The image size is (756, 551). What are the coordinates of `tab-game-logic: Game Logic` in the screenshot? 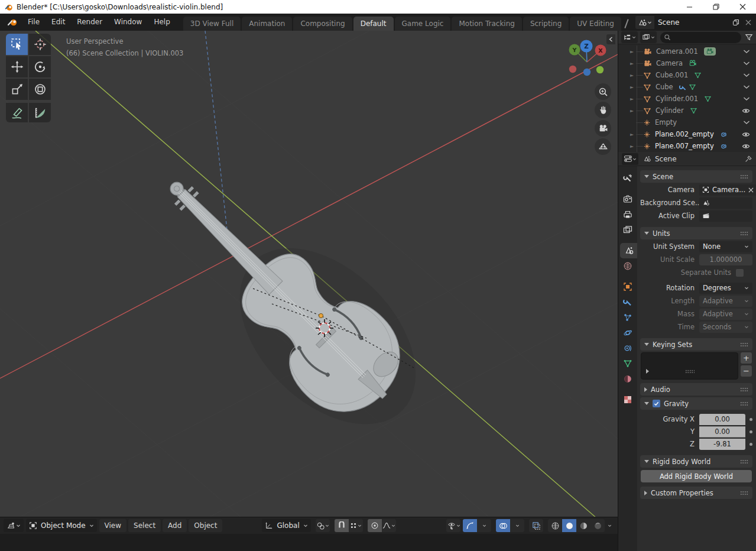 It's located at (423, 24).